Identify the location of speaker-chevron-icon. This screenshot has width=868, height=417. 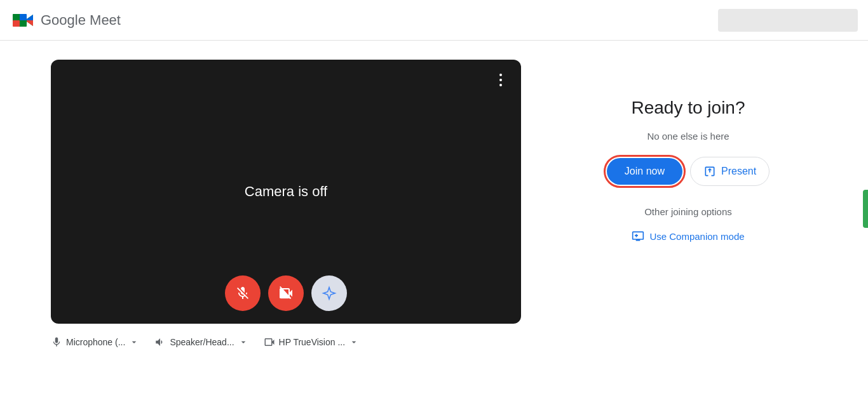
(243, 342).